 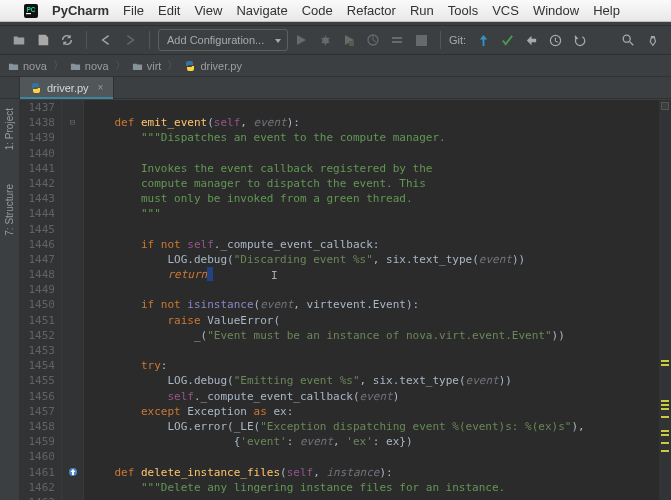 What do you see at coordinates (628, 40) in the screenshot?
I see `search-everywhere-button` at bounding box center [628, 40].